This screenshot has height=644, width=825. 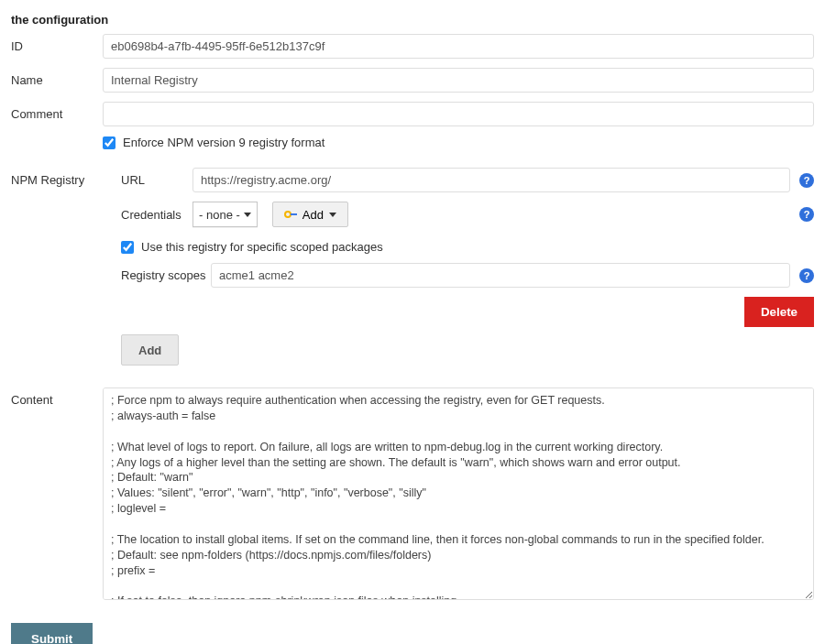 I want to click on submit-button: Submit, so click(x=51, y=634).